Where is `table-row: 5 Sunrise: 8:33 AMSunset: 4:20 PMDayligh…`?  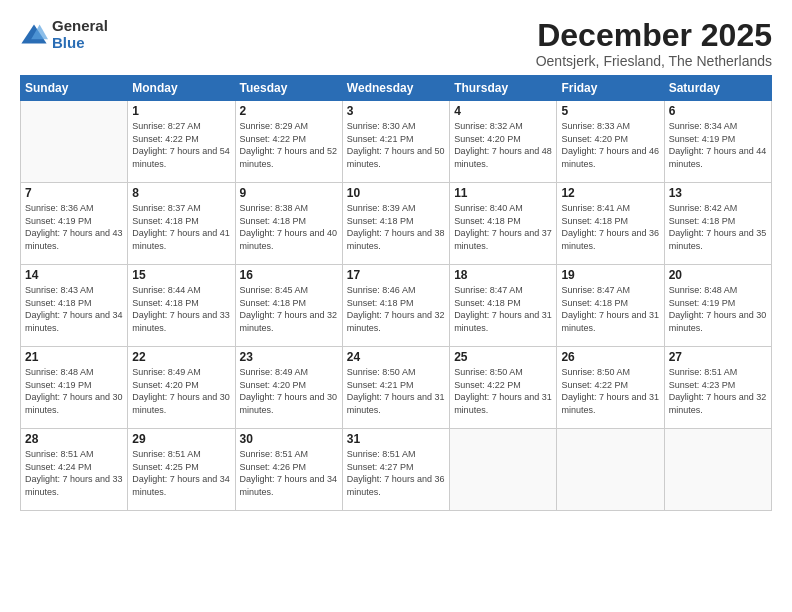
table-row: 5 Sunrise: 8:33 AMSunset: 4:20 PMDayligh… is located at coordinates (610, 142).